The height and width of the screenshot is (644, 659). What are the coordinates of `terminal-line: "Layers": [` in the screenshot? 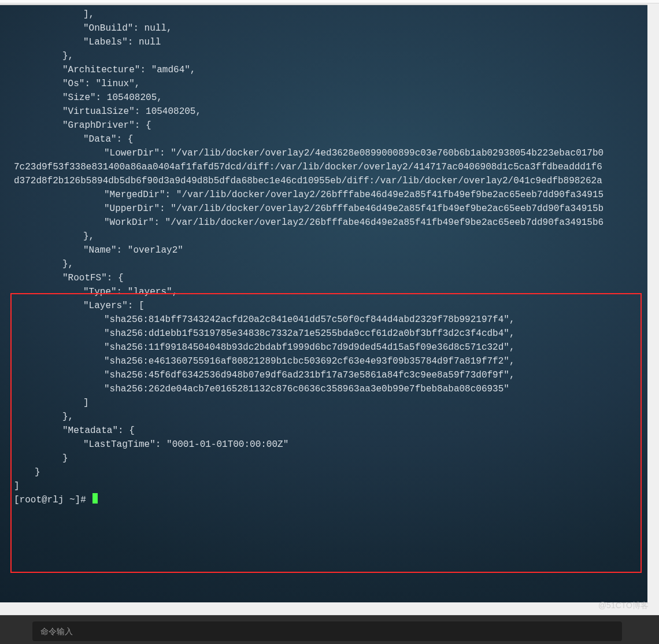 It's located at (324, 306).